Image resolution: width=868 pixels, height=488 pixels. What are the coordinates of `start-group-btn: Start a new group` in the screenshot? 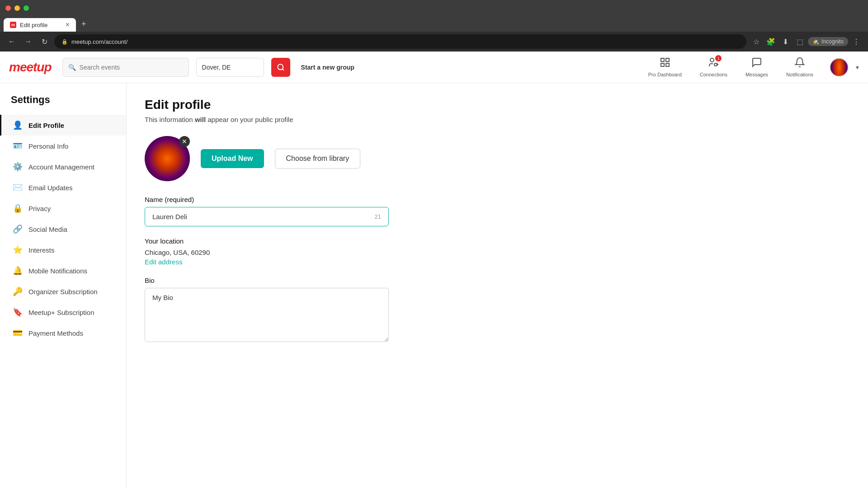 It's located at (328, 67).